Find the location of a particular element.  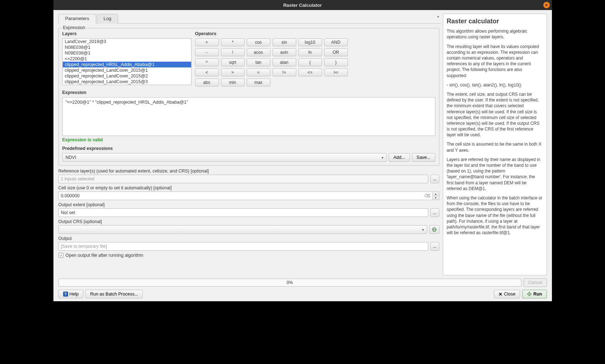

batch-button: Run as Batch Process... is located at coordinates (114, 294).